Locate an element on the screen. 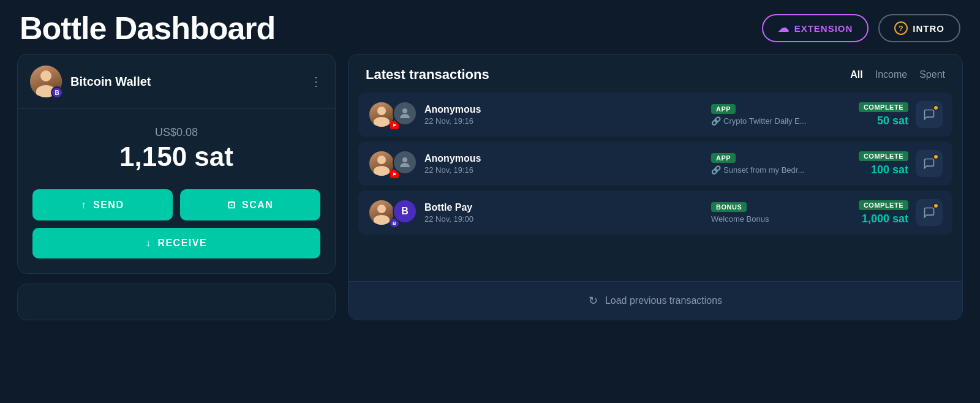 The width and height of the screenshot is (980, 403). scan-button: ⊡ SCAN is located at coordinates (250, 205).